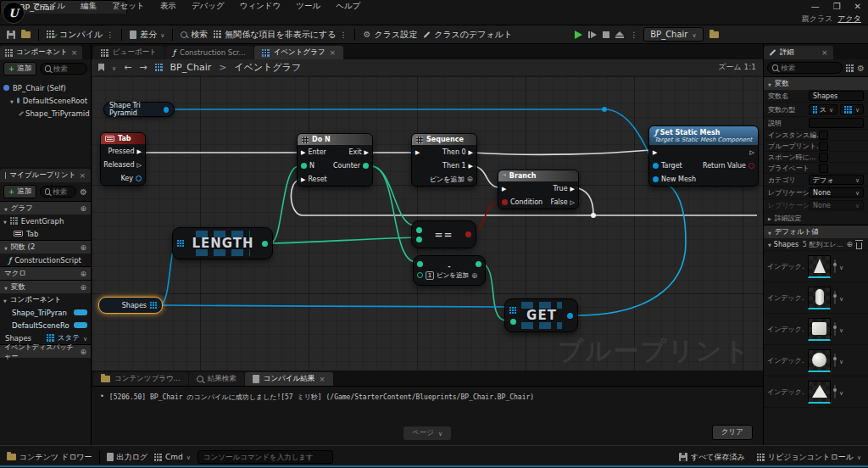 The height and width of the screenshot is (468, 868). What do you see at coordinates (309, 7) in the screenshot?
I see `menu-tools: ツール` at bounding box center [309, 7].